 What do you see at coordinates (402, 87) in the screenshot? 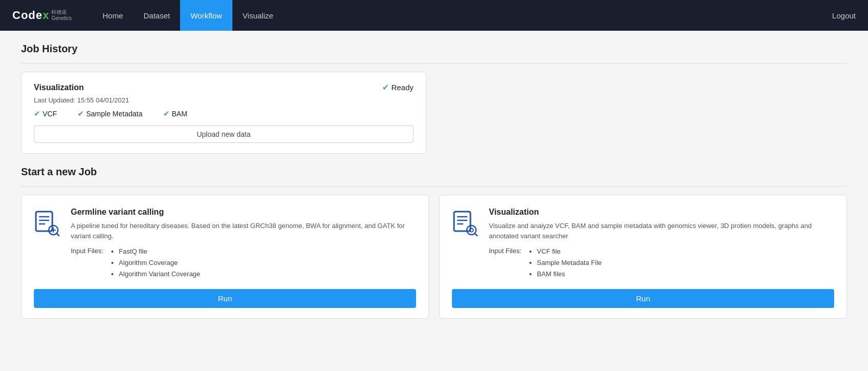
I see `status-text: Ready` at bounding box center [402, 87].